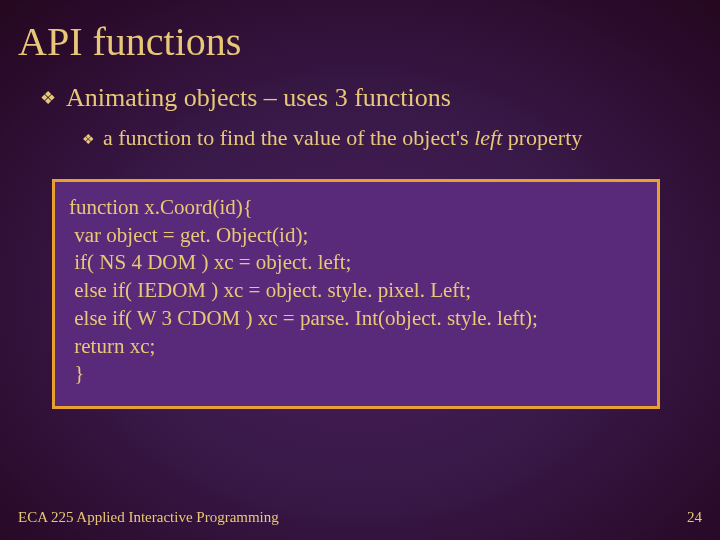 This screenshot has width=720, height=540. Describe the element at coordinates (356, 319) in the screenshot. I see `code-line: else if( W 3 CDOM ) xc = parse. Int(obje…` at that location.